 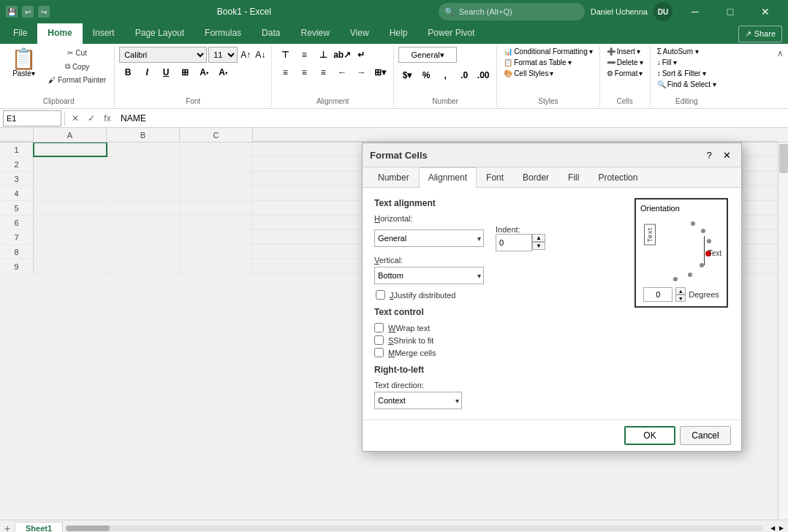 What do you see at coordinates (500, 232) in the screenshot?
I see `horizontal-field: Horizontal: General Left Center Right` at bounding box center [500, 232].